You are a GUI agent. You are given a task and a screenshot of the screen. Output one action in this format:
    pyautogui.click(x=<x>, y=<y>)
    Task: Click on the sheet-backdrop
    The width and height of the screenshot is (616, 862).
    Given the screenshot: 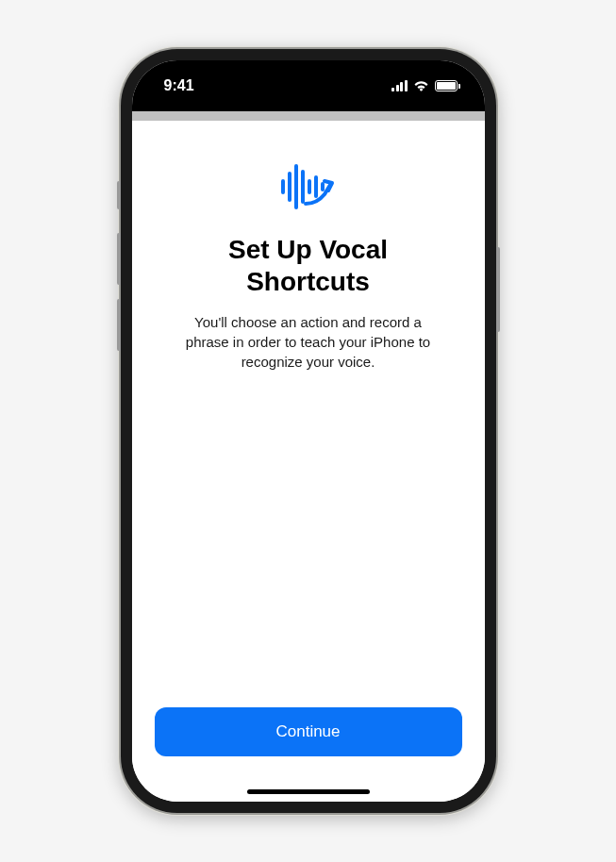 What is the action you would take?
    pyautogui.click(x=308, y=116)
    